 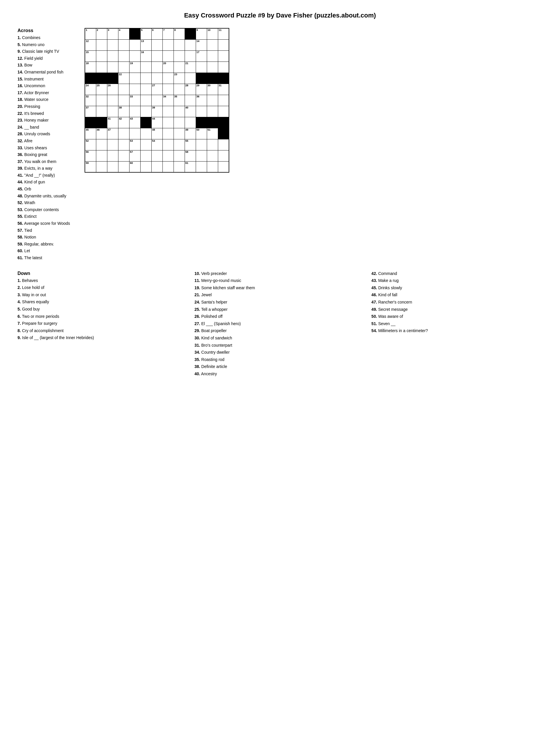 What do you see at coordinates (190, 134) in the screenshot?
I see `grid-cell: 49` at bounding box center [190, 134].